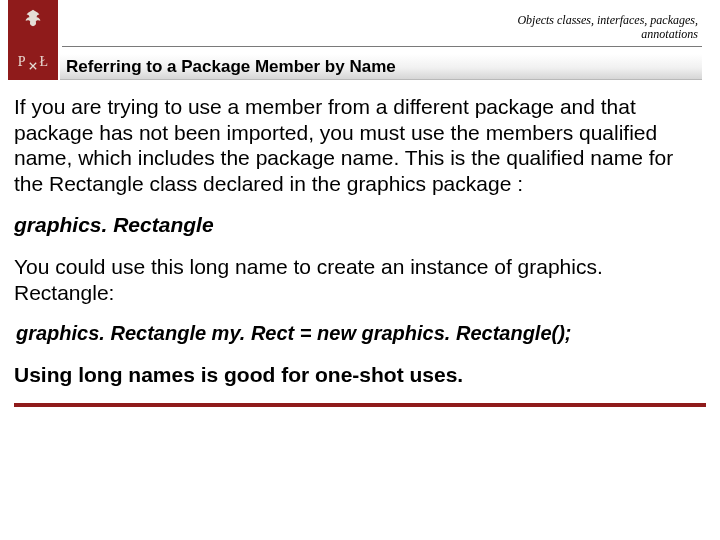 This screenshot has height=540, width=720. I want to click on logo-letters: P Ł, so click(33, 62).